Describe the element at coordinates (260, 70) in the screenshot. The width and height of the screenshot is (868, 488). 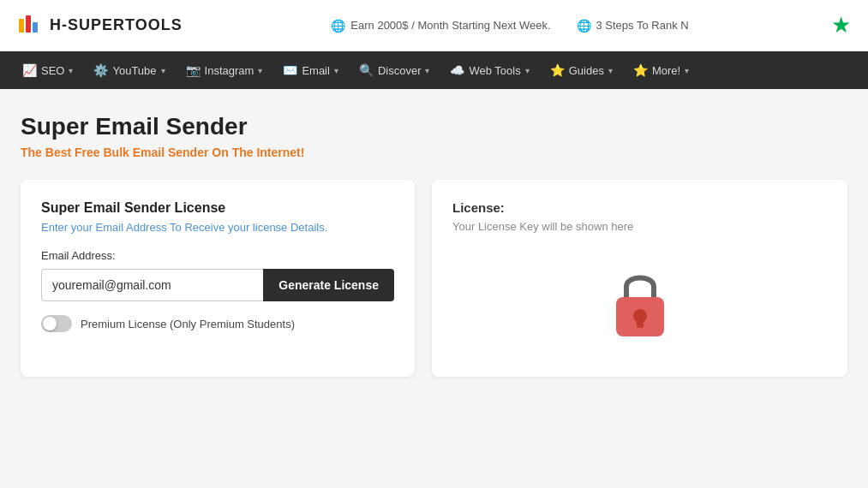
I see `chevron-instagram: ▾` at that location.